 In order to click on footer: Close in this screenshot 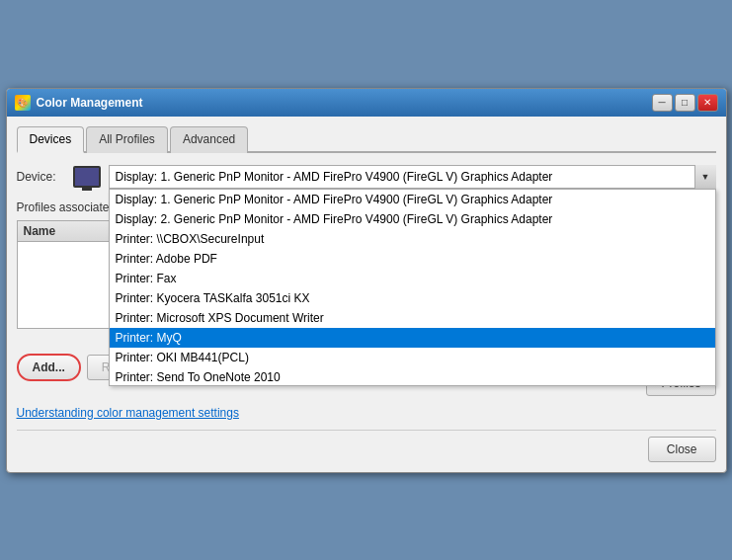, I will do `click(366, 446)`.